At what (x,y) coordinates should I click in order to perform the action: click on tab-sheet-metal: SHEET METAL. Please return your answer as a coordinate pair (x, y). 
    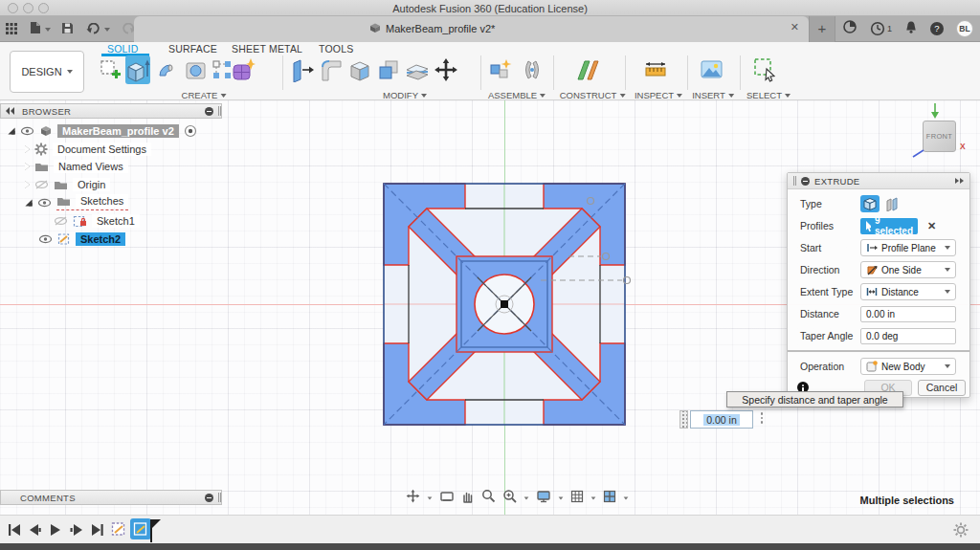
    Looking at the image, I should click on (267, 49).